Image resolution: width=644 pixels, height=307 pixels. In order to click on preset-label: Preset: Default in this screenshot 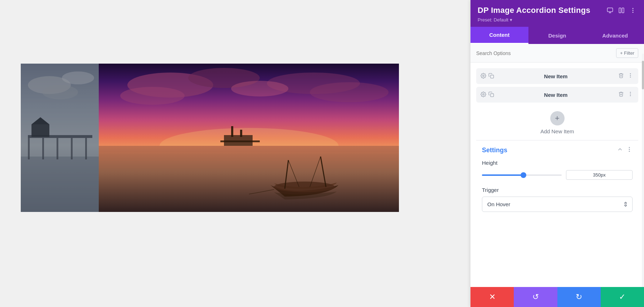, I will do `click(493, 20)`.